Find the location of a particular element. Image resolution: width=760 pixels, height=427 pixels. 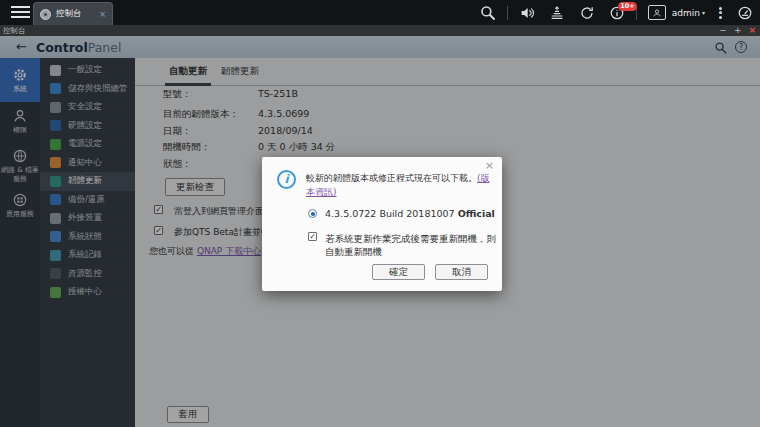

divider is located at coordinates (508, 13).